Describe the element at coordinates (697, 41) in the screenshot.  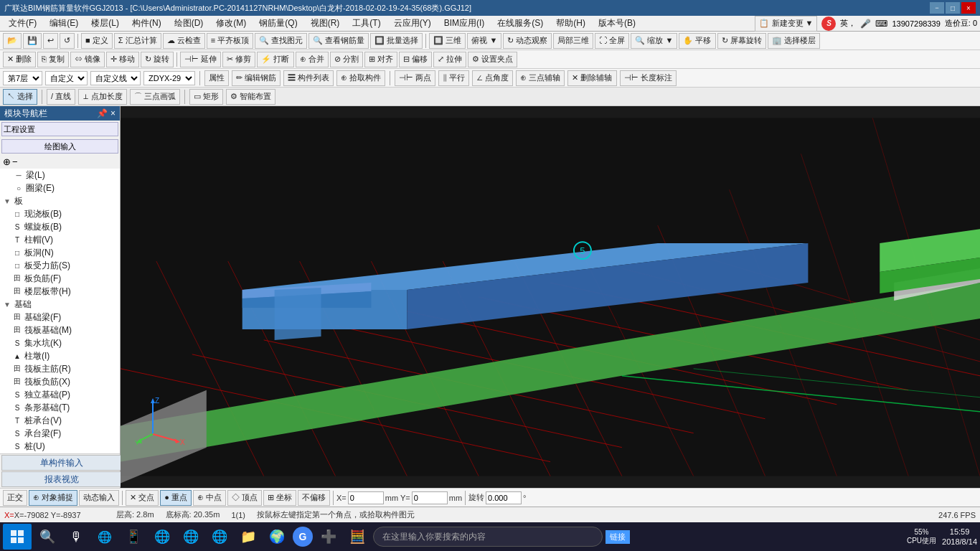
I see `pan-button: ✋ 平移` at that location.